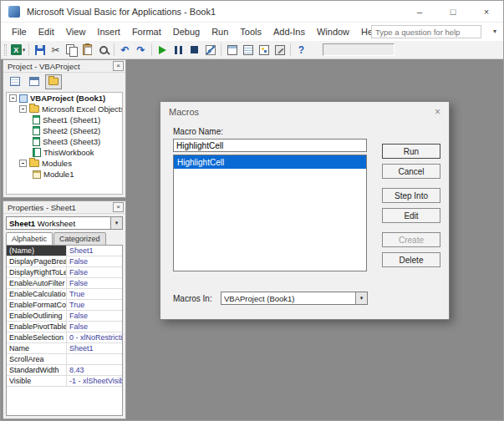 The width and height of the screenshot is (504, 421). What do you see at coordinates (232, 50) in the screenshot?
I see `project-explorer-button` at bounding box center [232, 50].